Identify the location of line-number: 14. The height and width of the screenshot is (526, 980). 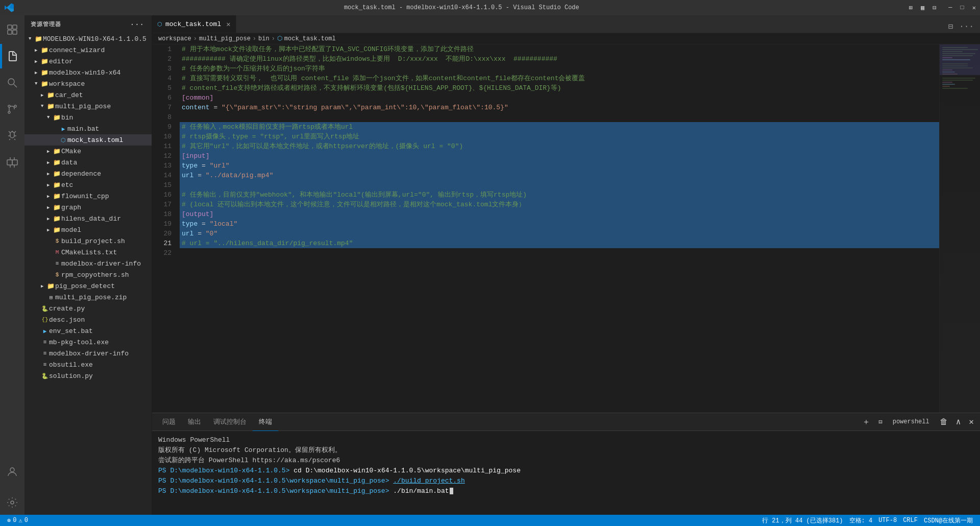
(162, 176).